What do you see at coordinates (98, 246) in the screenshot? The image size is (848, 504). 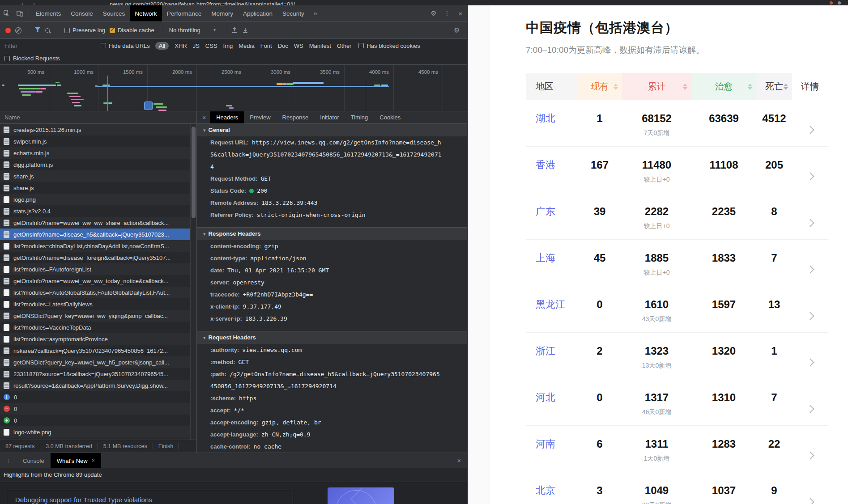 I see `request-row: list?modules=chinaDayList,chinaDayAddLis…` at bounding box center [98, 246].